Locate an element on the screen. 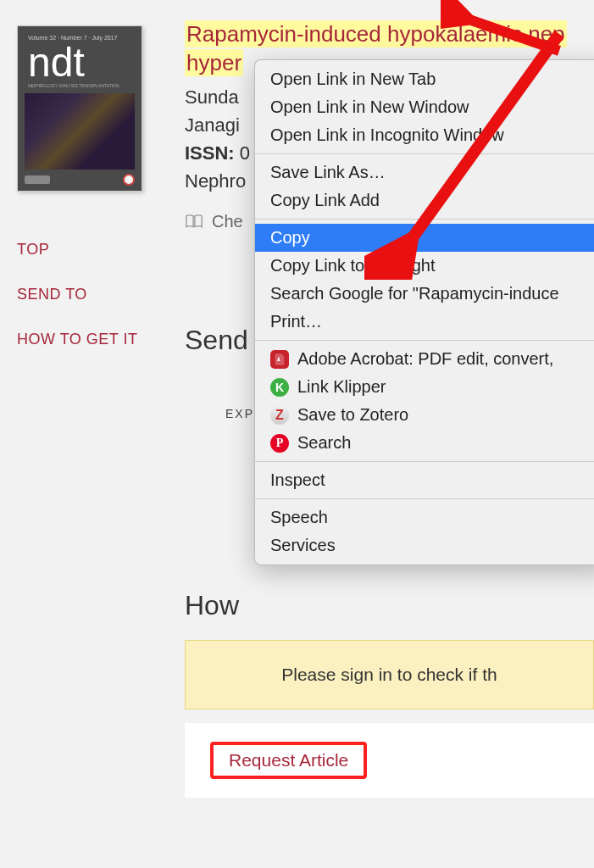 The image size is (594, 868). nav-send-to: SEND TO is located at coordinates (89, 295).